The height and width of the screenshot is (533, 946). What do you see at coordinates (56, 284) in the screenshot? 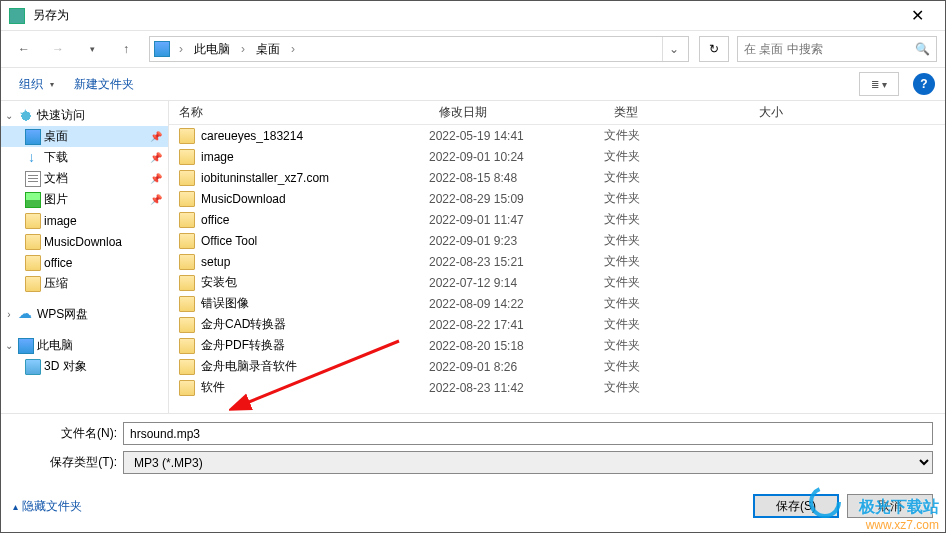
I see `sidebar-item-label: 压缩` at bounding box center [56, 284].